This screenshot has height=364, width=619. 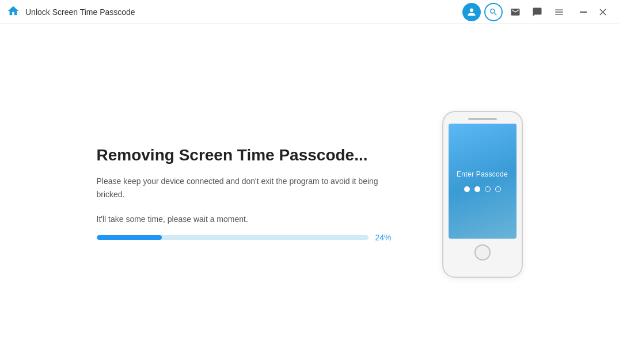 What do you see at coordinates (483, 194) in the screenshot?
I see `phone-illustration: Enter Passcode` at bounding box center [483, 194].